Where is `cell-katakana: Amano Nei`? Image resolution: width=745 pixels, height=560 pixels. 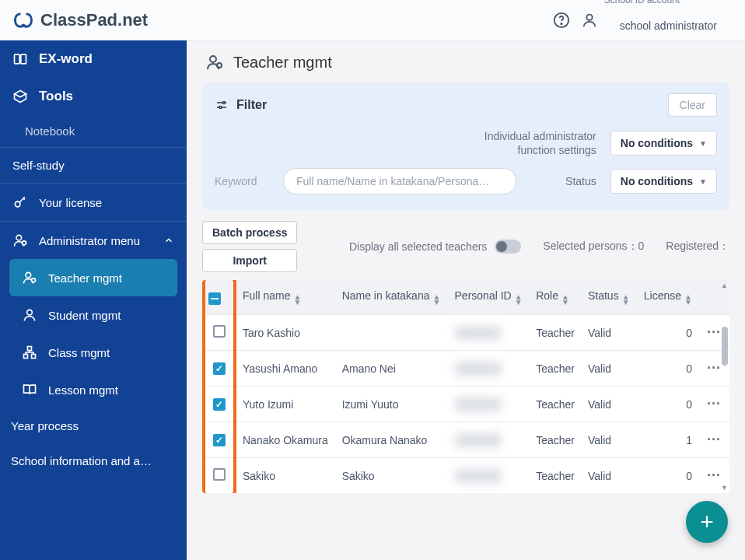
cell-katakana: Amano Nei is located at coordinates (392, 369).